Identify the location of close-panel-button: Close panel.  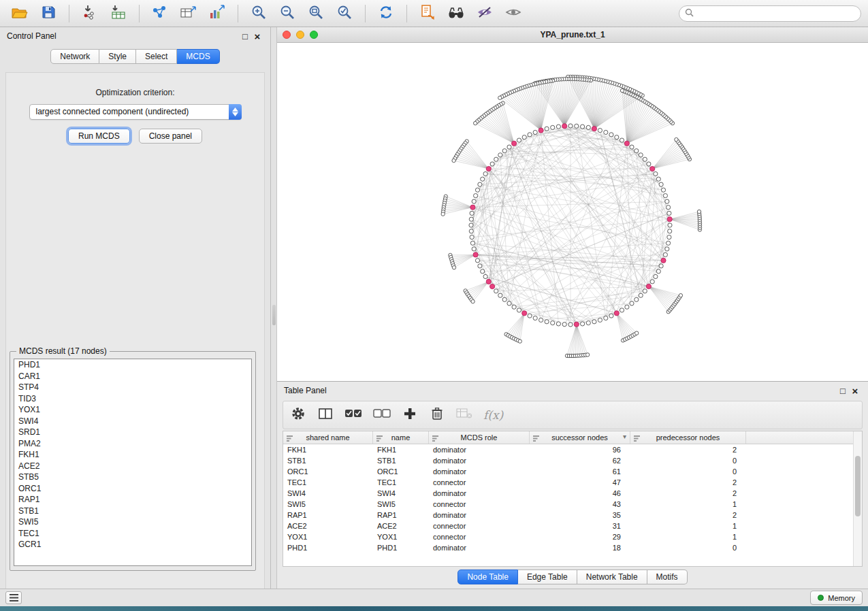
(170, 136).